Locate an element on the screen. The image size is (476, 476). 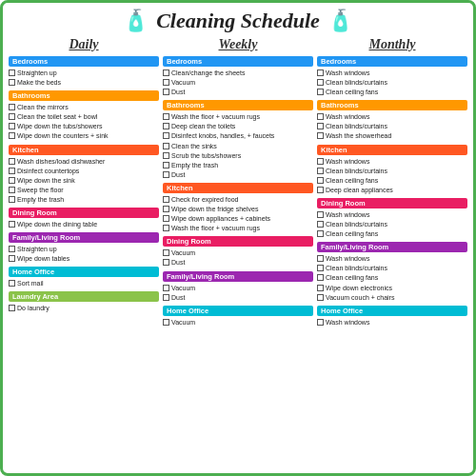
section-header-bedrooms: Bedrooms is located at coordinates (238, 61).